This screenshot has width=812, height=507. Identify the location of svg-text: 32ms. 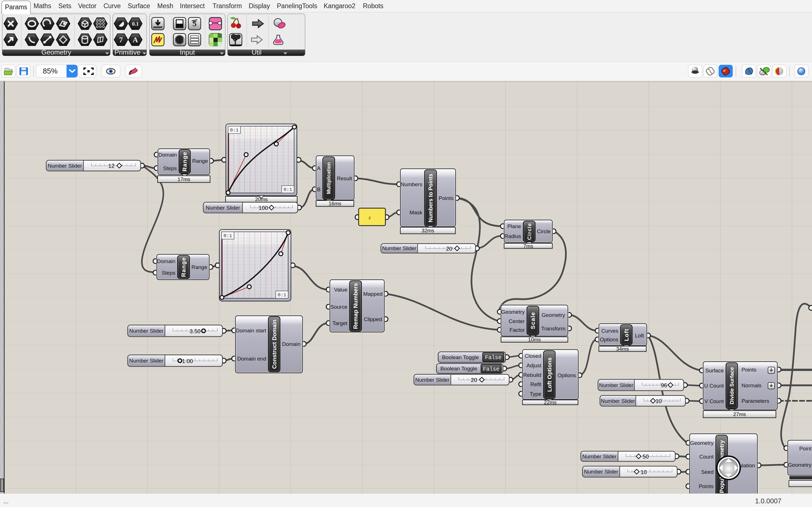
(428, 231).